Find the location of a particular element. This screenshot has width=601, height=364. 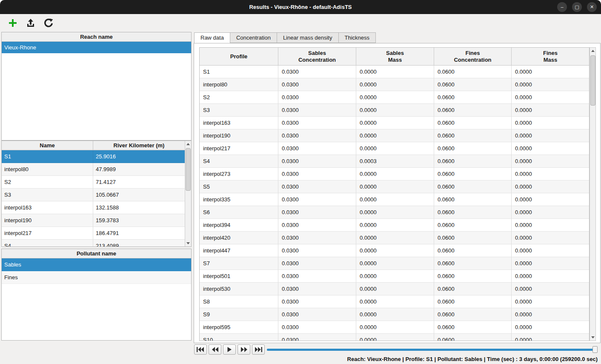

refresh-button is located at coordinates (49, 23).